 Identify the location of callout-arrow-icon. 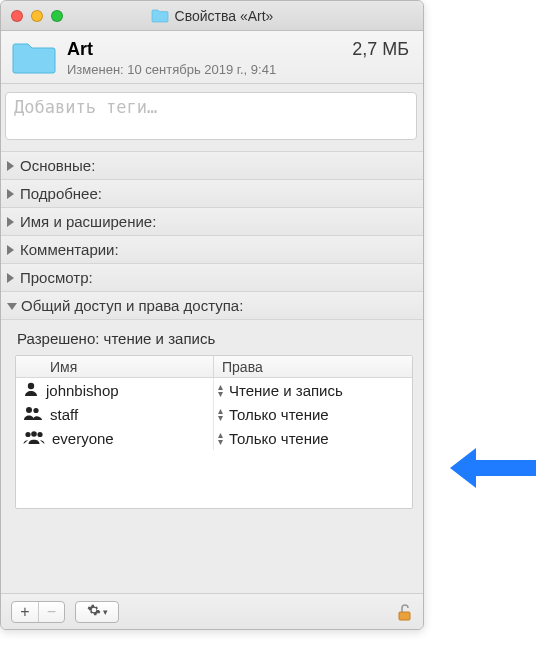
(493, 470).